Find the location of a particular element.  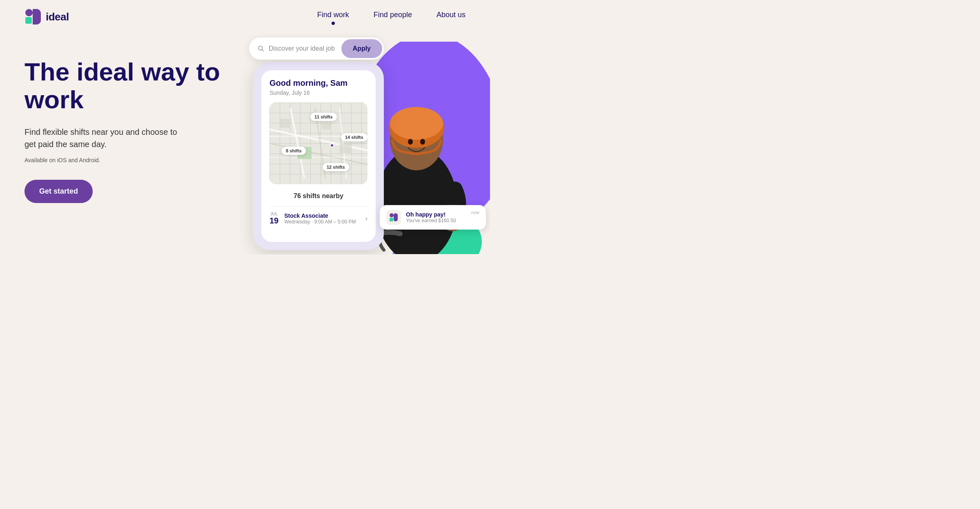

job-day: 19 is located at coordinates (274, 221).